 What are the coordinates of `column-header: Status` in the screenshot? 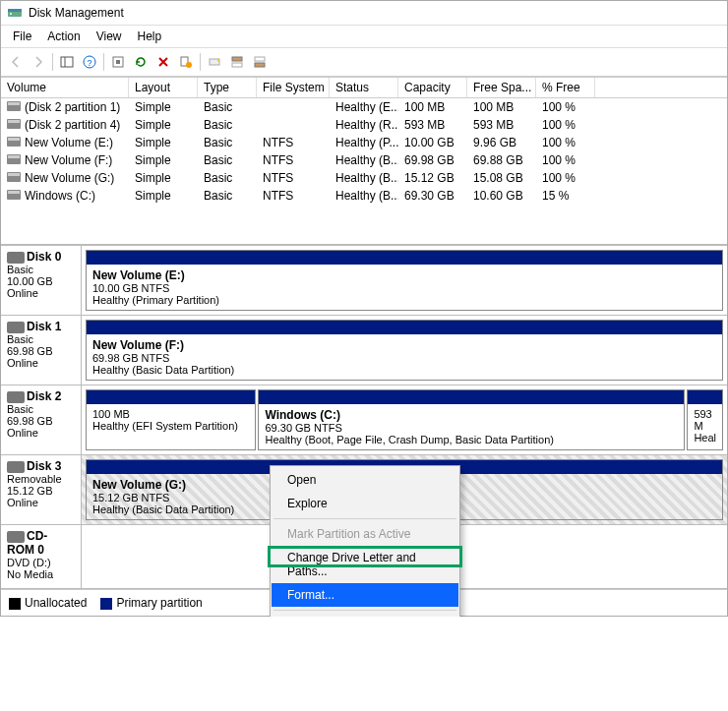 It's located at (364, 88).